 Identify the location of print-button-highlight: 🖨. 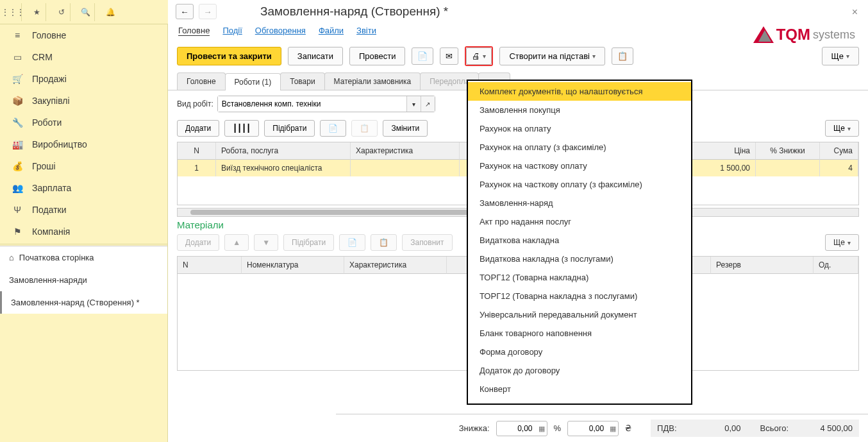
(479, 56).